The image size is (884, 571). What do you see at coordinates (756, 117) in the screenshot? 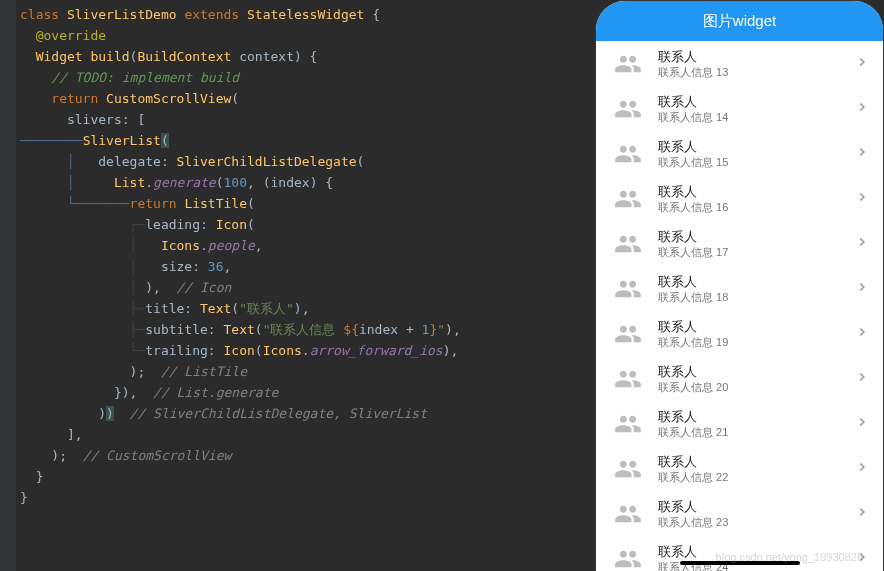
I see `tile-subtitle: 联系人信息 14` at bounding box center [756, 117].